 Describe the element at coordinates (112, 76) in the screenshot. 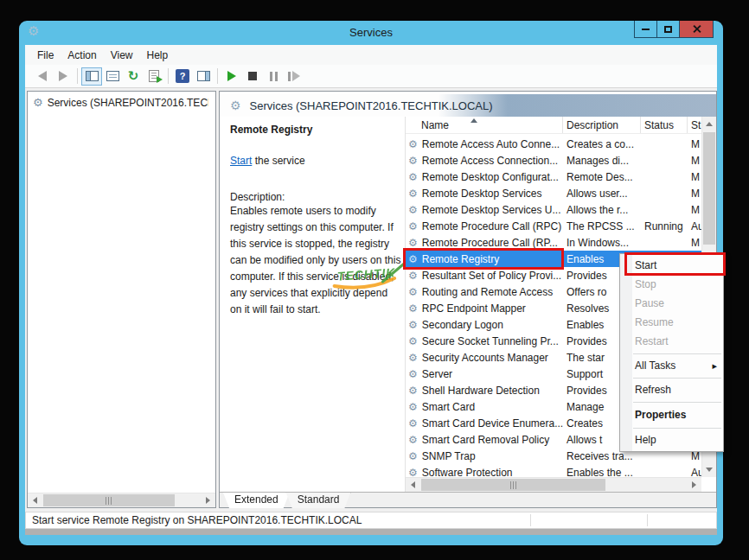

I see `properties-button` at that location.